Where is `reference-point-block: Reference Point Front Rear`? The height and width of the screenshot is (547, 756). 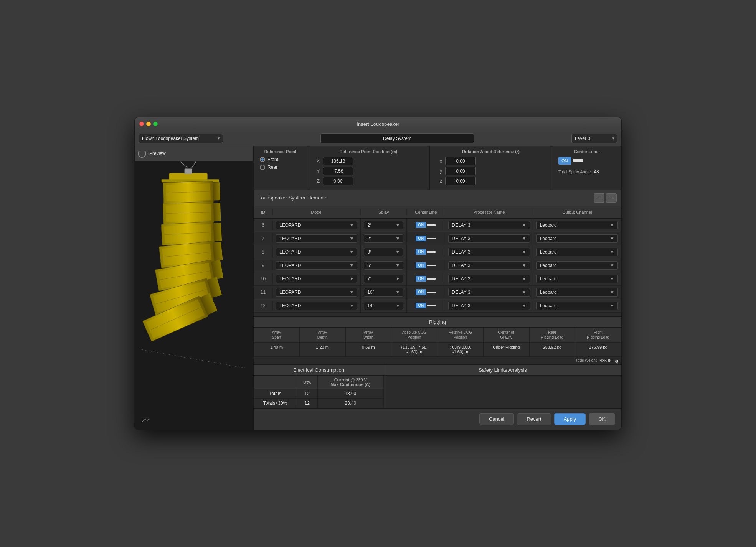 reference-point-block: Reference Point Front Rear is located at coordinates (281, 168).